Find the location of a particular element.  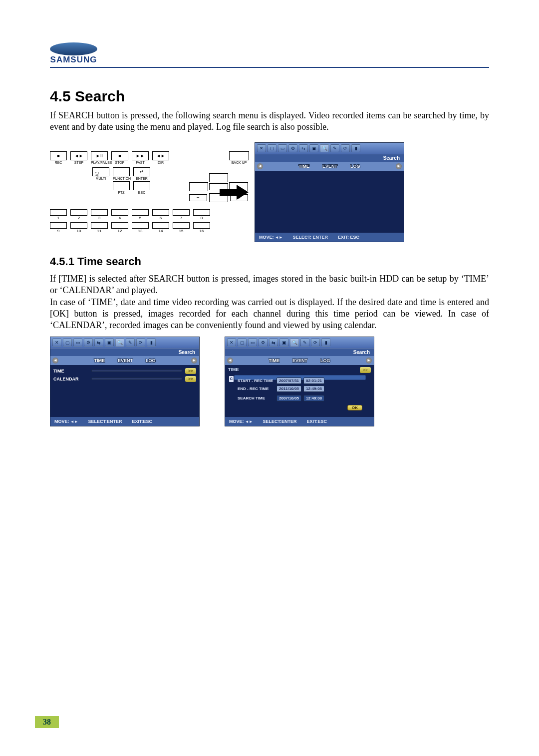

figure-row-2: ✕ ▢ ▭ ⚙ ⇆ ▣ 🔍 ✎ ⟳ ▮ Search ◄ TIME EVENT … is located at coordinates (270, 381).